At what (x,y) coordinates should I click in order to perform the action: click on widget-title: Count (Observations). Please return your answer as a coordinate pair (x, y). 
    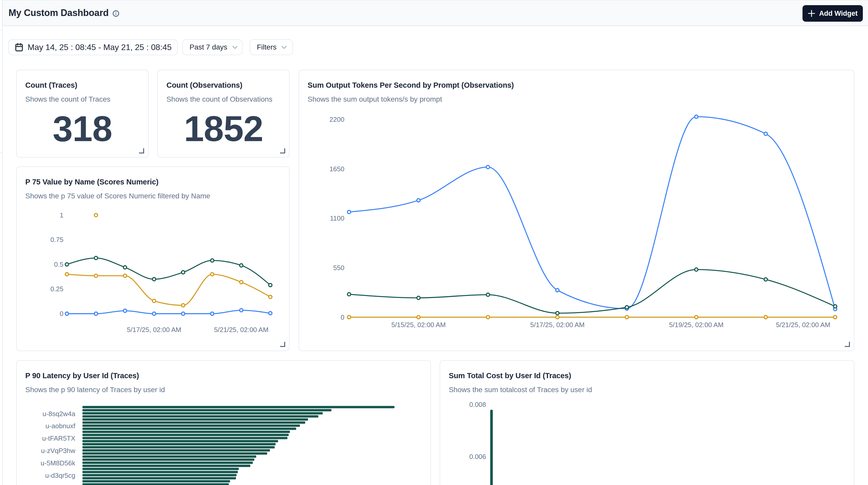
    Looking at the image, I should click on (204, 85).